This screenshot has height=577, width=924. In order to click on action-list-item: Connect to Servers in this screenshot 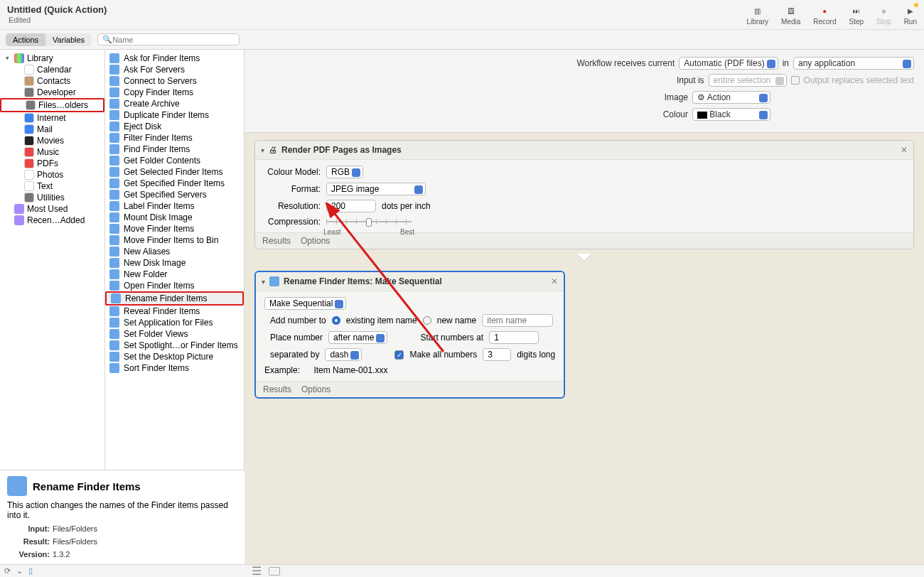, I will do `click(175, 81)`.